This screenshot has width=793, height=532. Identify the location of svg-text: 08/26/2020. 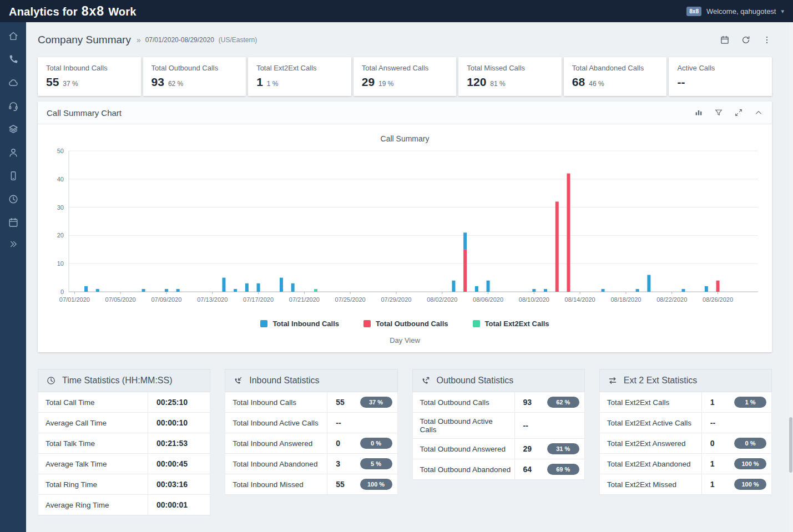
(718, 300).